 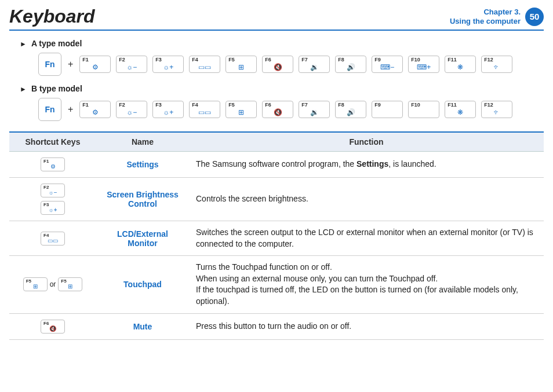 What do you see at coordinates (276, 57) in the screenshot?
I see `a-type-model-section: A type model Fn+F1⚙F2☼−F3☼+F4▭▭F5⊞F6🔇F7🔉…` at bounding box center [276, 57].